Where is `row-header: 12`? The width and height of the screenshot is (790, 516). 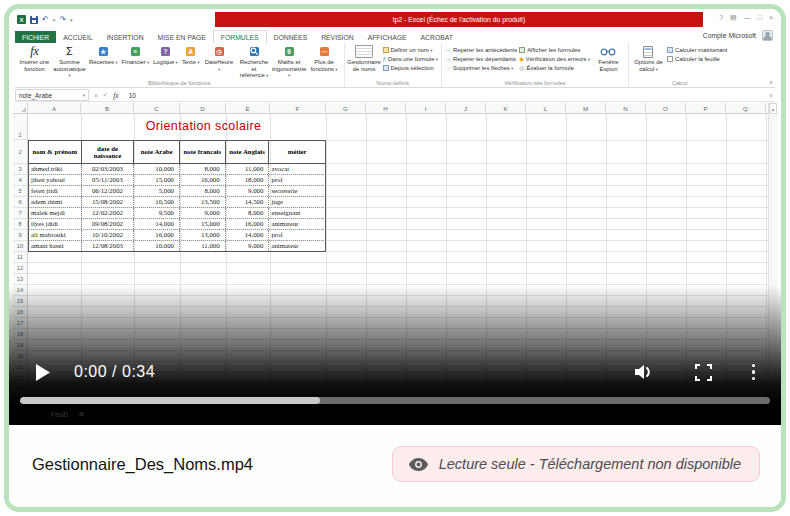
row-header: 12 is located at coordinates (20, 268).